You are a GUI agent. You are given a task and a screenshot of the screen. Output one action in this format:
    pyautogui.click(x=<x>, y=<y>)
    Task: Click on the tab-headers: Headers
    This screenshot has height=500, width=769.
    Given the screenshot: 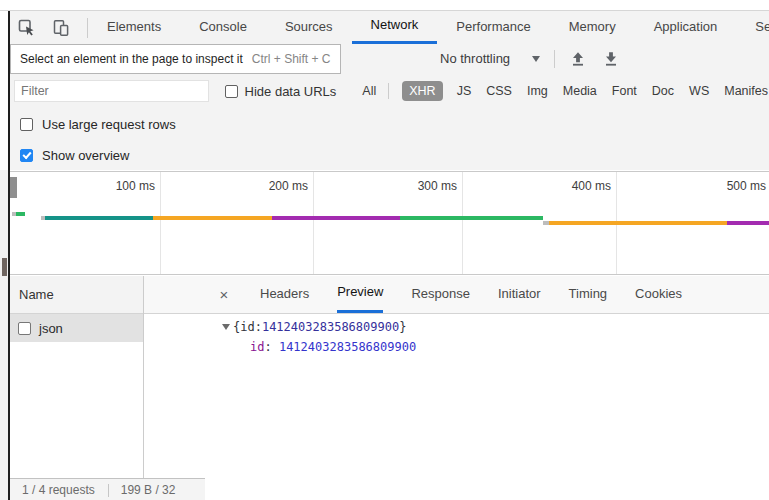 What is the action you would take?
    pyautogui.click(x=284, y=294)
    